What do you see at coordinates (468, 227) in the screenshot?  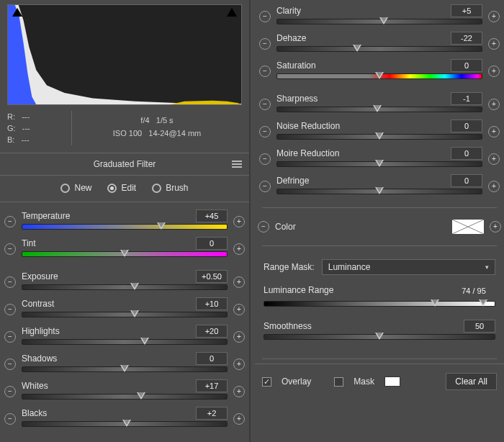 I see `color-swatch` at bounding box center [468, 227].